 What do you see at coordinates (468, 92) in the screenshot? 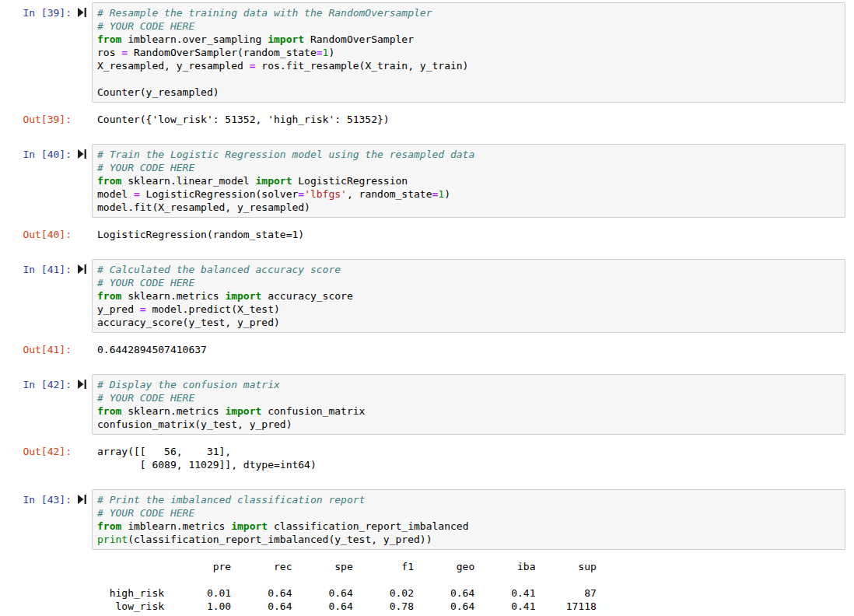
I see `code-line: Counter(y_resampled)` at bounding box center [468, 92].